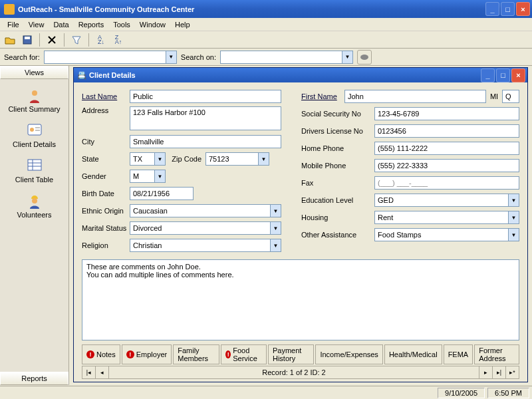 The width and height of the screenshot is (532, 399). I want to click on zip-label: Zip Code, so click(186, 159).